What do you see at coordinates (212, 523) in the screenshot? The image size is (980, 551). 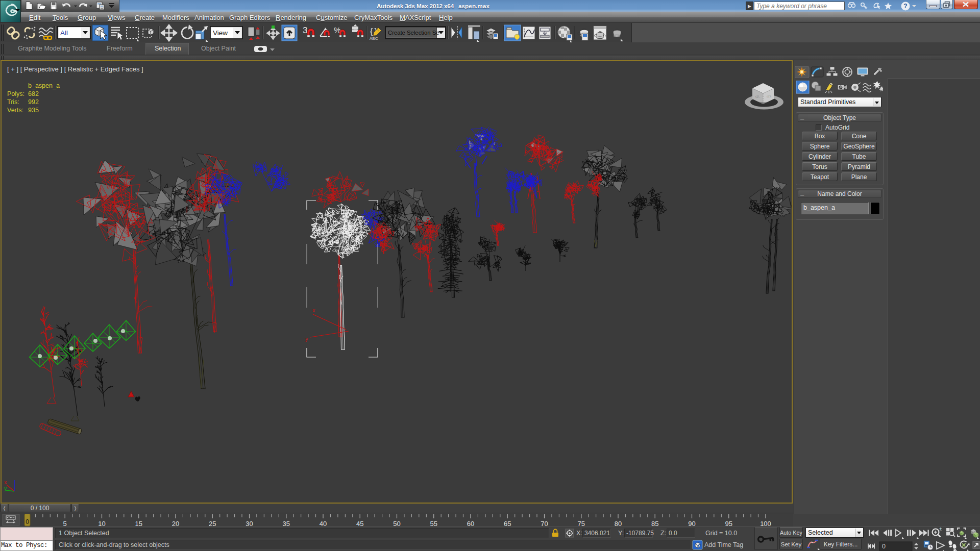 I see `svg-text: 25` at bounding box center [212, 523].